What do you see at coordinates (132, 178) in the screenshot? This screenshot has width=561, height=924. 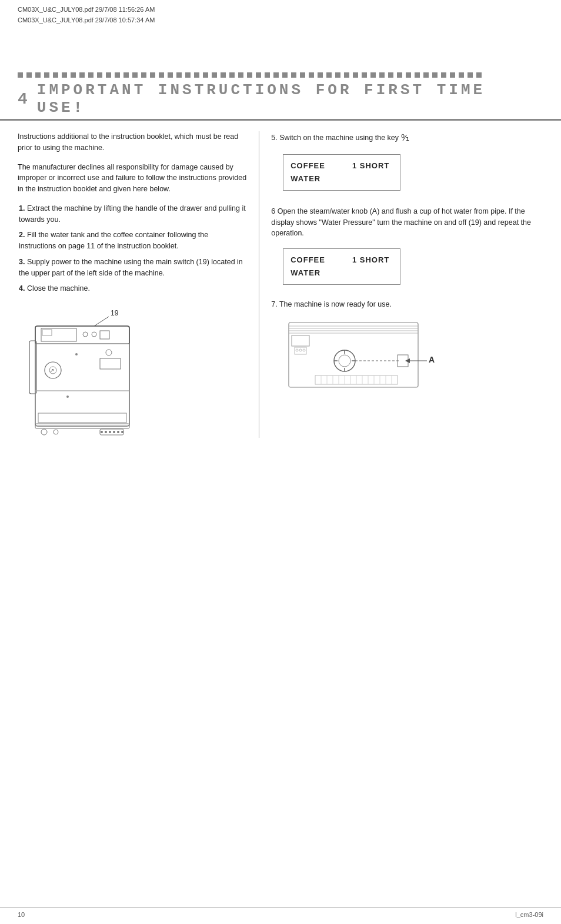 I see `intro-text-2: The manufacturer declines all responsibi…` at bounding box center [132, 178].